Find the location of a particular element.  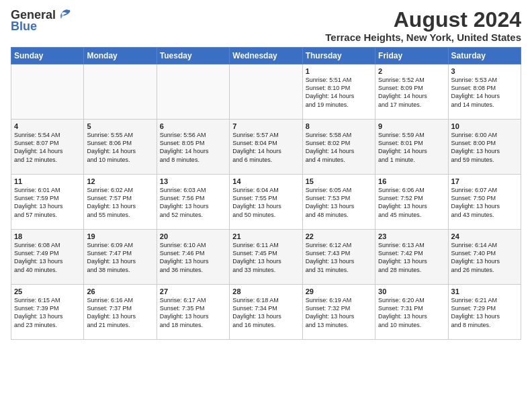

day-info: Sunrise: 6:18 AM Sunset: 7:34 PM Dayligh… is located at coordinates (266, 313).